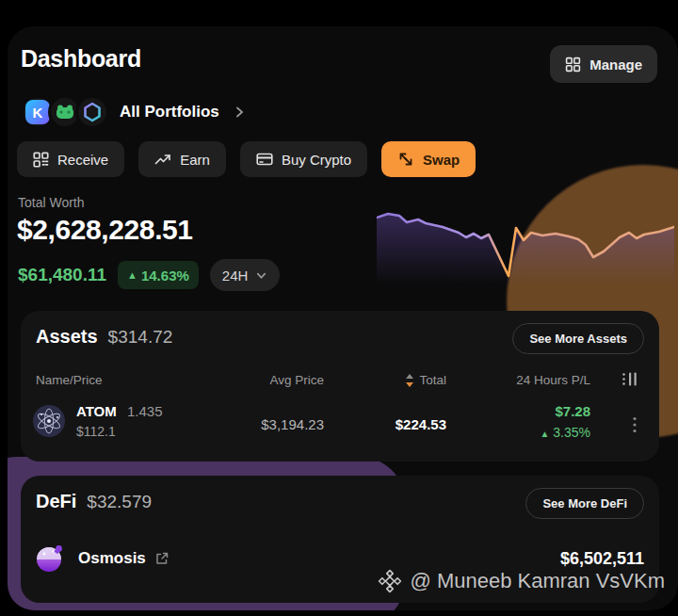 This screenshot has width=678, height=616. I want to click on column-name-price: Name/Price, so click(70, 381).